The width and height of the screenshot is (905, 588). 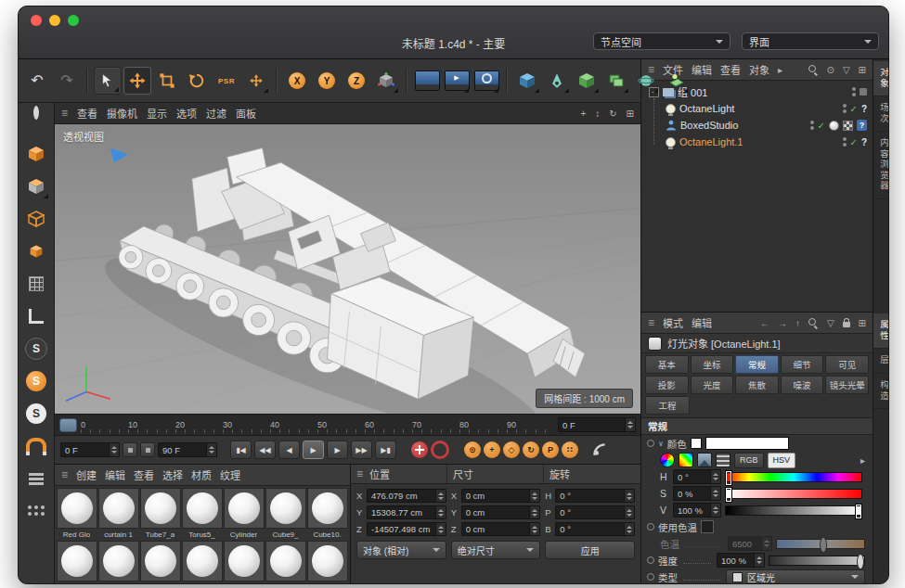 What do you see at coordinates (37, 81) in the screenshot?
I see `undo-button: ↶` at bounding box center [37, 81].